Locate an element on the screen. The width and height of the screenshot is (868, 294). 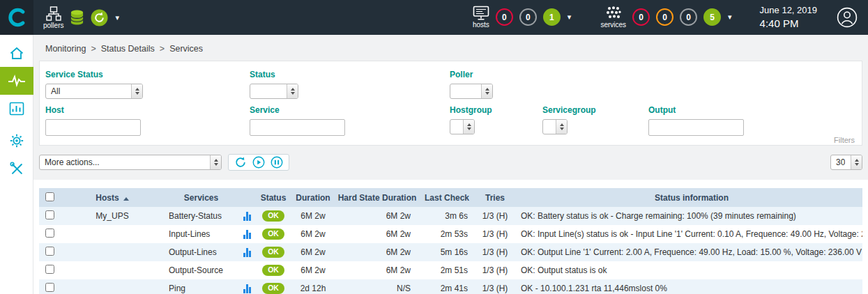
services-warning-counter: 0 is located at coordinates (665, 17).